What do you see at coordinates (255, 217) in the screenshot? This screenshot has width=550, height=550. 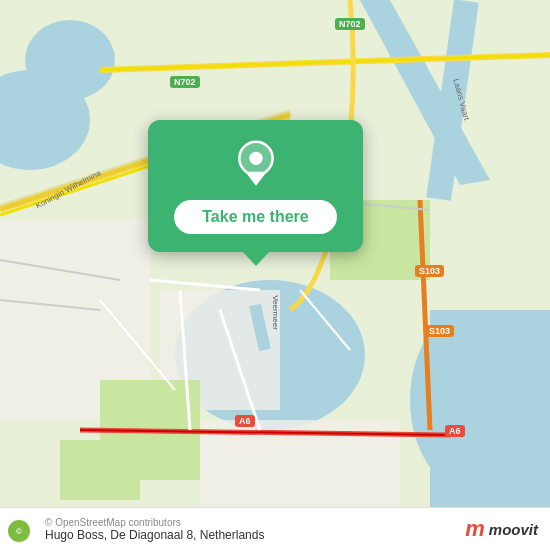 I see `take-me-there-button: Take me there` at bounding box center [255, 217].